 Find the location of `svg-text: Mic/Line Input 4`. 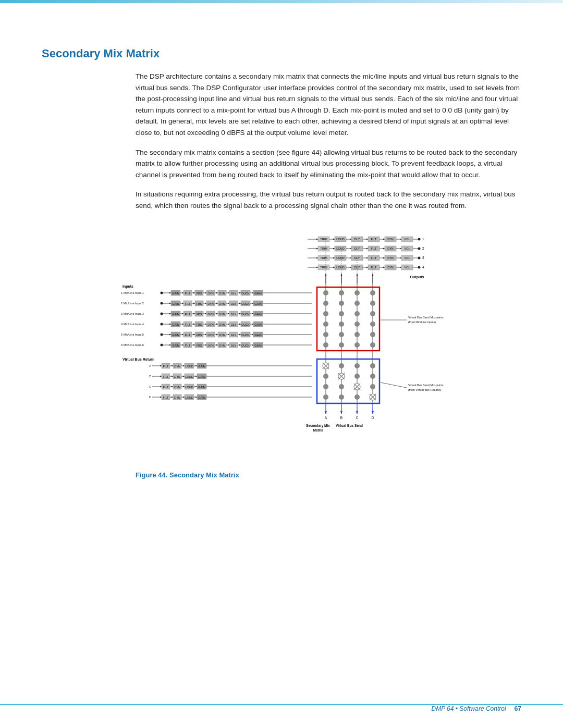

svg-text: Mic/Line Input 4 is located at coordinates (133, 324).